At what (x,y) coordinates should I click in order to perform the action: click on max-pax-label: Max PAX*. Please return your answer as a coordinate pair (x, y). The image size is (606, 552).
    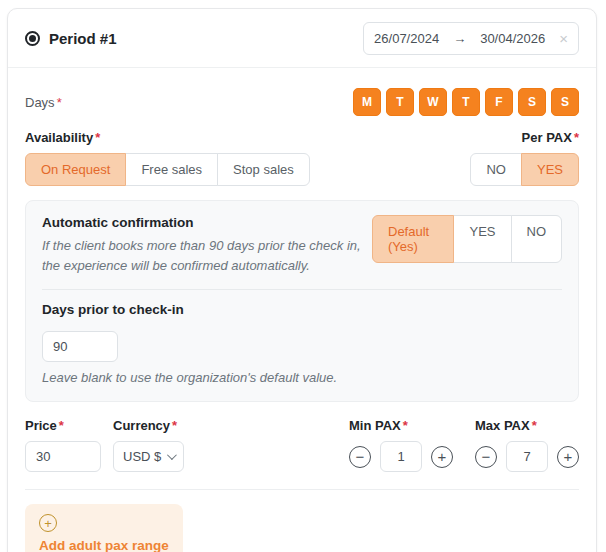
    Looking at the image, I should click on (527, 426).